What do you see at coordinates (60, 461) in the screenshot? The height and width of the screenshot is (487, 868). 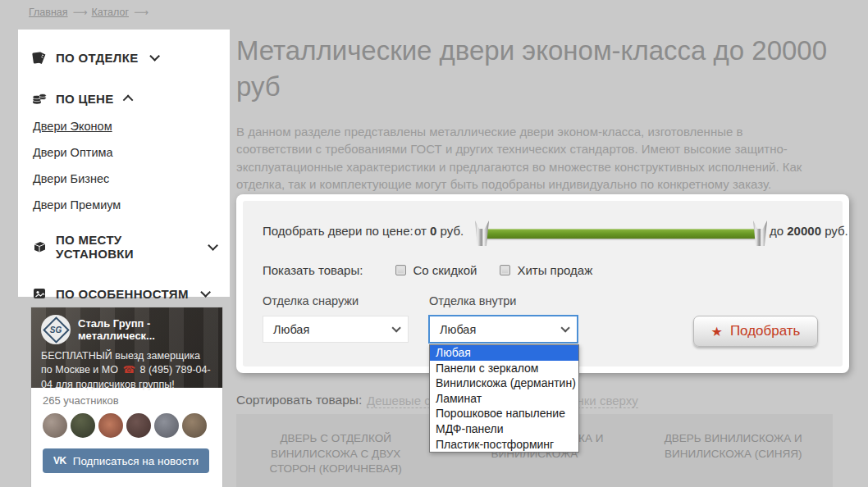 I see `vk-logo-icon: VK` at bounding box center [60, 461].